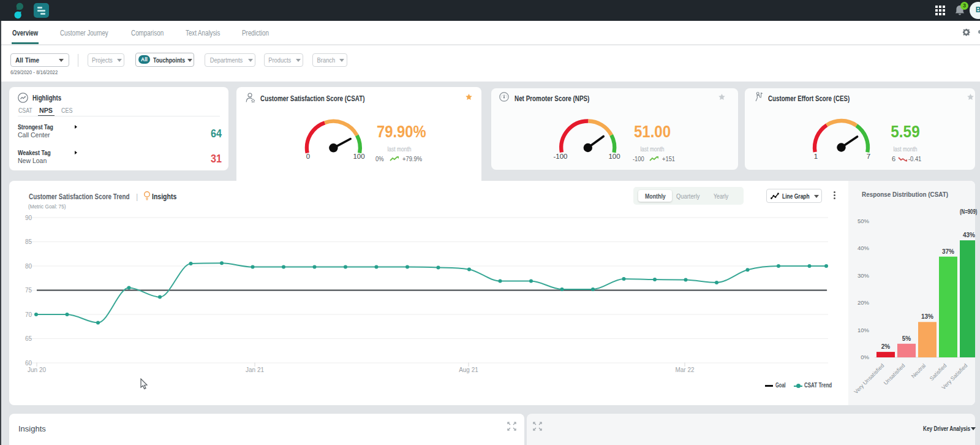  I want to click on svg-text: 65, so click(29, 338).